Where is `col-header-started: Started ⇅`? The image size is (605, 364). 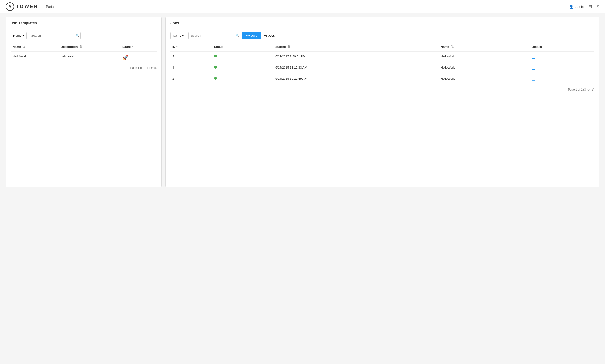
col-header-started: Started ⇅ is located at coordinates (356, 47).